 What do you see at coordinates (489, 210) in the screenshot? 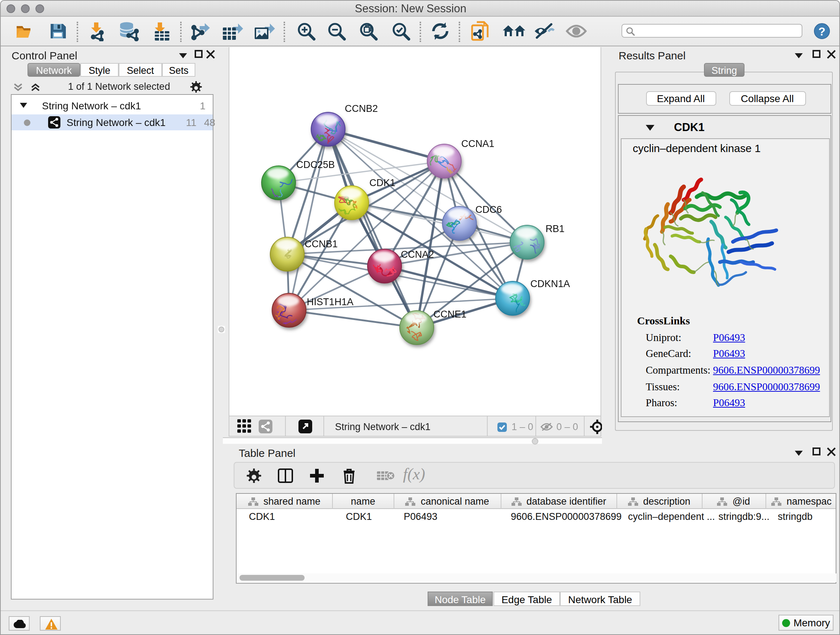
I see `svg-text: CDC6` at bounding box center [489, 210].